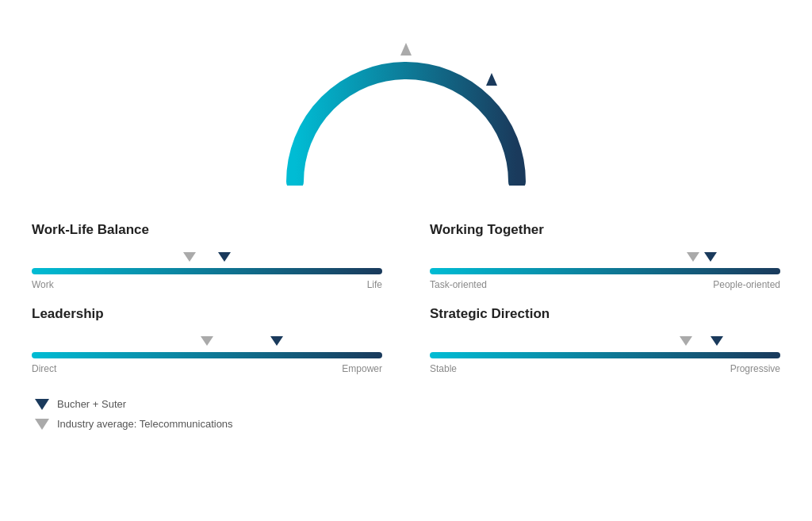 This screenshot has height=521, width=812. What do you see at coordinates (605, 271) in the screenshot?
I see `slider-track-working-together` at bounding box center [605, 271].